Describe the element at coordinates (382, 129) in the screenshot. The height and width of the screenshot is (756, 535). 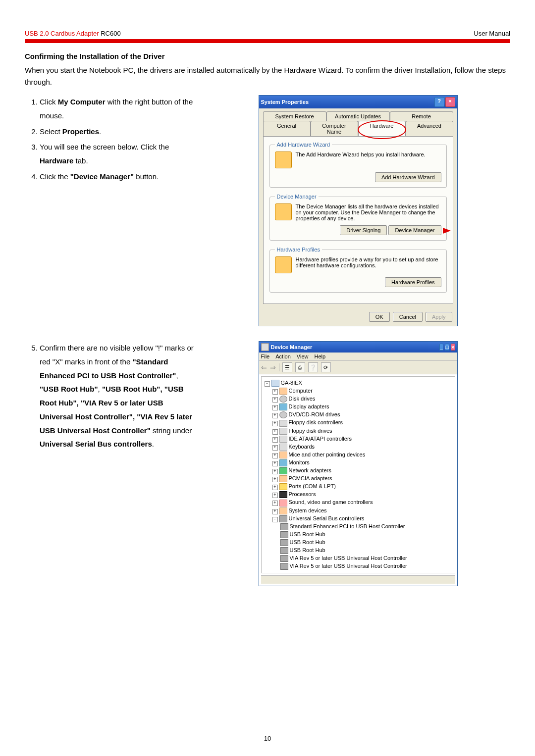
I see `tab-hardware: Hardware` at that location.